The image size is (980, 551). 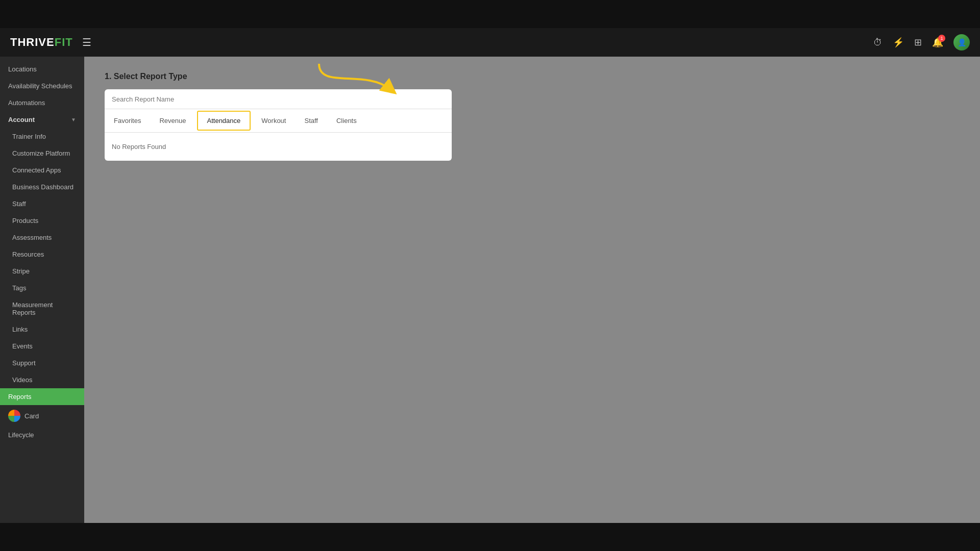 I want to click on tab-revenue: Revenue, so click(x=173, y=120).